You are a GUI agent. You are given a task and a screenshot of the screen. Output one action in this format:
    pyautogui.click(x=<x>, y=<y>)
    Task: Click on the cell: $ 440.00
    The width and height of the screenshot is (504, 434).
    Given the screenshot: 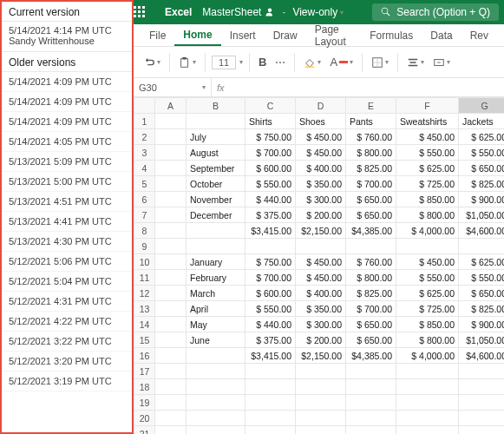 What is the action you would take?
    pyautogui.click(x=271, y=200)
    